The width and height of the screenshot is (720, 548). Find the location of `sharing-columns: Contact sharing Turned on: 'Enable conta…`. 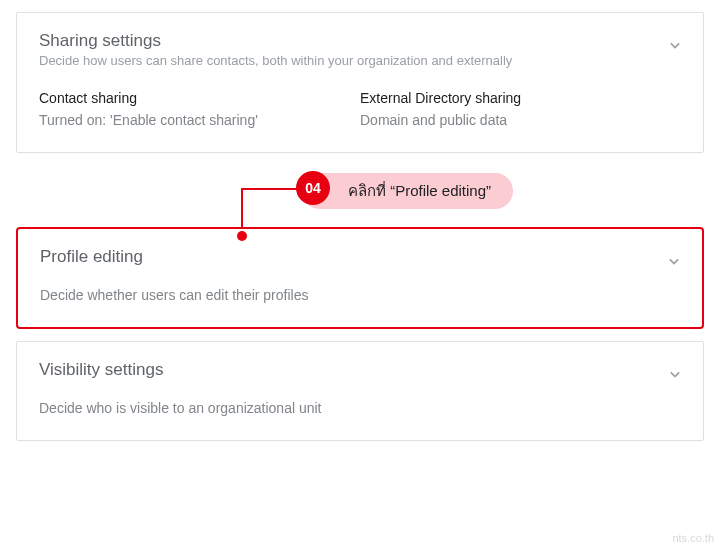

sharing-columns: Contact sharing Turned on: 'Enable conta… is located at coordinates (360, 109).